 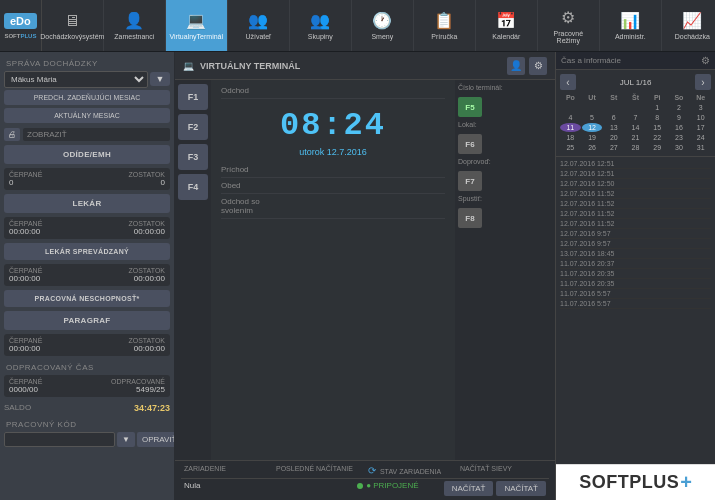 What do you see at coordinates (87, 98) in the screenshot?
I see `predch-btn: PREDCH. ZADEŇUJÚCI MESIAC` at bounding box center [87, 98].